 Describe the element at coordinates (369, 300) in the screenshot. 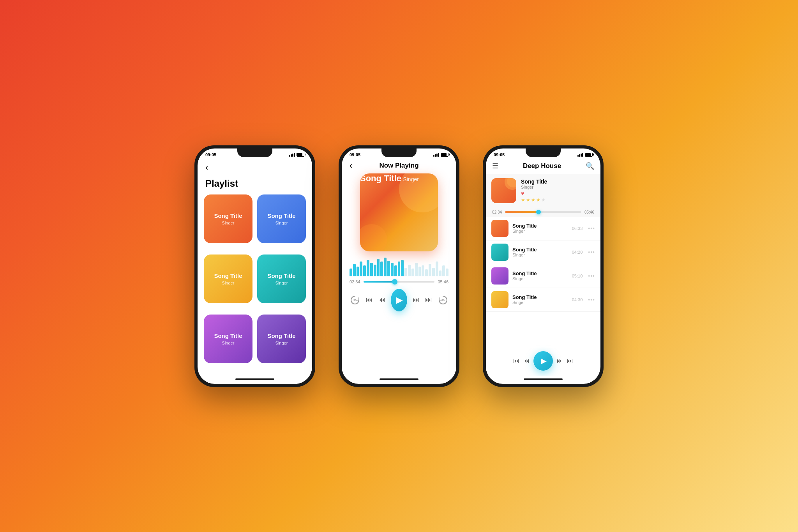

I see `prev-prev-button: ⏮` at that location.